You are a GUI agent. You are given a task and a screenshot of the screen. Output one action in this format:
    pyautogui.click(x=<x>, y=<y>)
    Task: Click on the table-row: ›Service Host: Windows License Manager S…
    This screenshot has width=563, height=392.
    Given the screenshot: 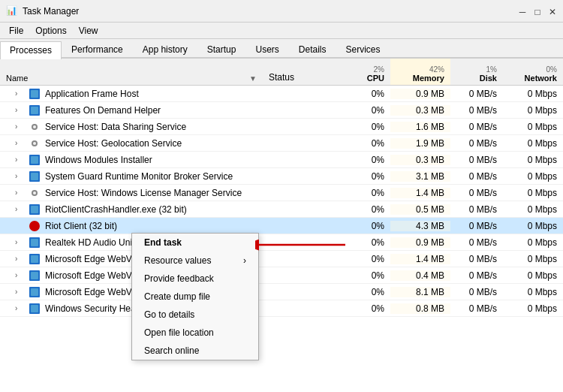 What is the action you would take?
    pyautogui.click(x=282, y=193)
    